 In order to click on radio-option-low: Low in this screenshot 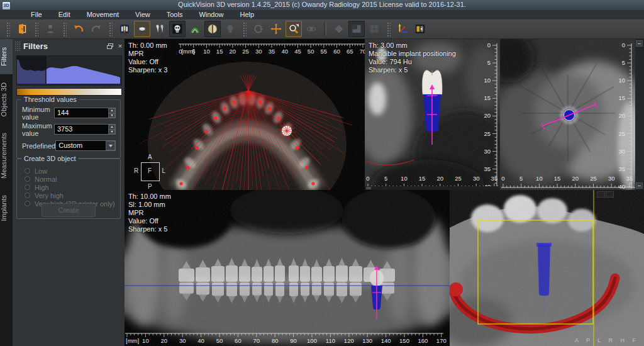, I will do `click(36, 171)`.